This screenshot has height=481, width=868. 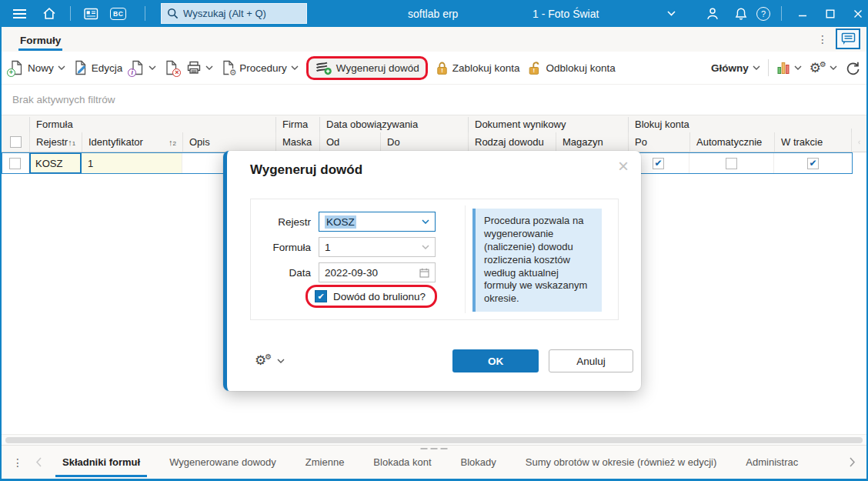 I want to click on help-icon: ?, so click(x=763, y=14).